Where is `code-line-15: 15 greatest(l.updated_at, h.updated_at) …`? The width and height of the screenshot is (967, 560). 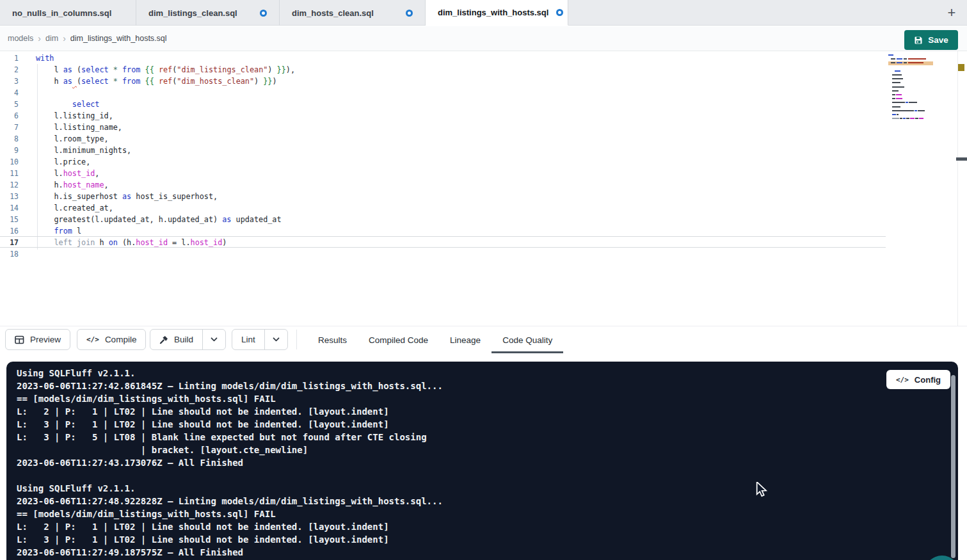
code-line-15: 15 greatest(l.updated_at, h.updated_at) … is located at coordinates (443, 220).